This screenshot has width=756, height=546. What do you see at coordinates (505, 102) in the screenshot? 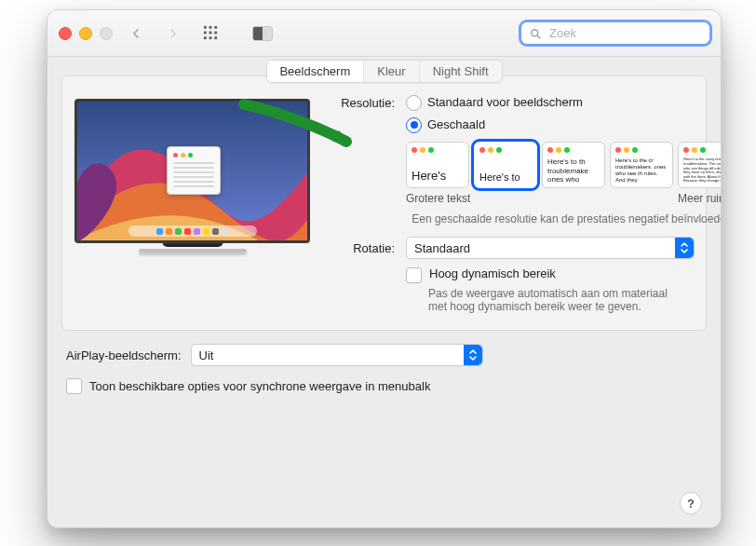
I see `resolution-default-label: Standaard voor beeldscherm` at bounding box center [505, 102].